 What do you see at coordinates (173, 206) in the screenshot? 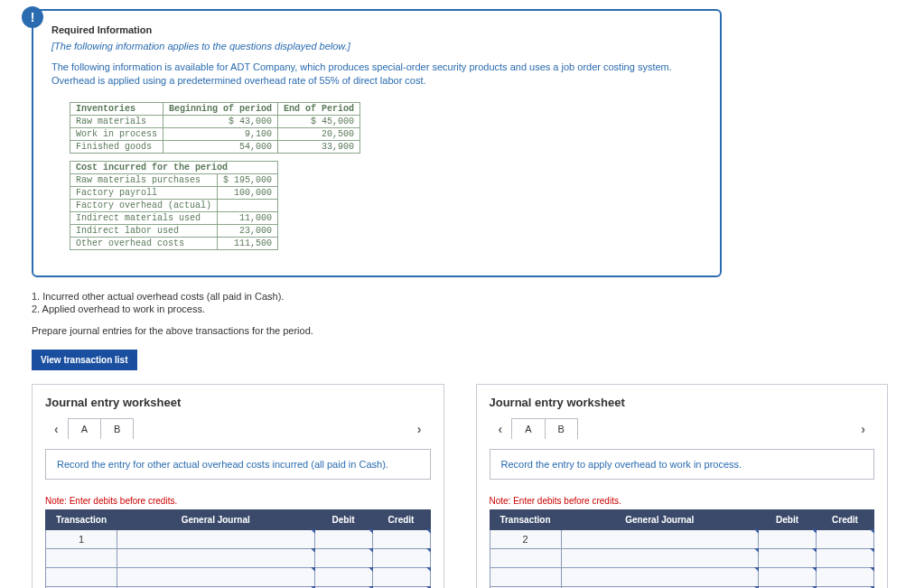
I see `costs-table: Cost incurred for the period Raw materia…` at bounding box center [173, 206].